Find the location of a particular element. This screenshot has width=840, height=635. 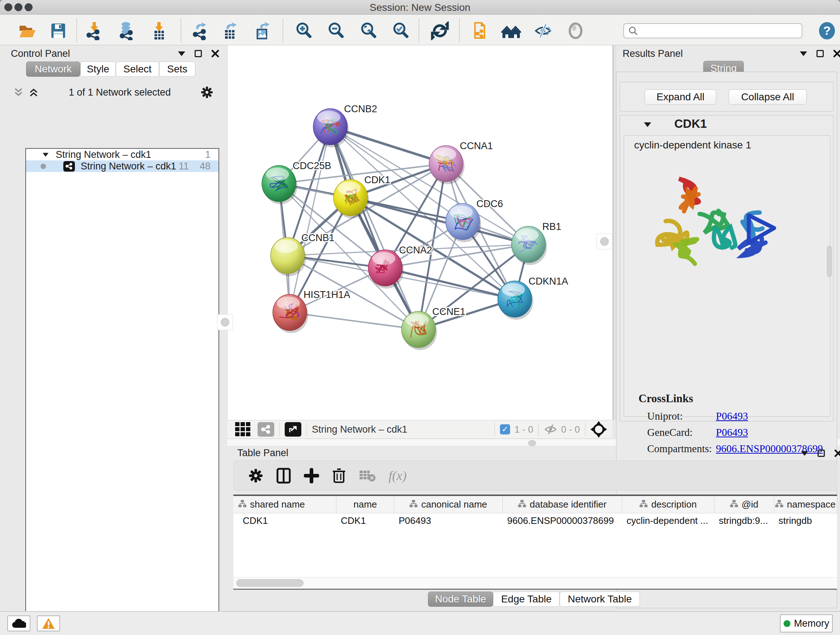

hide-glass-button is located at coordinates (543, 31).